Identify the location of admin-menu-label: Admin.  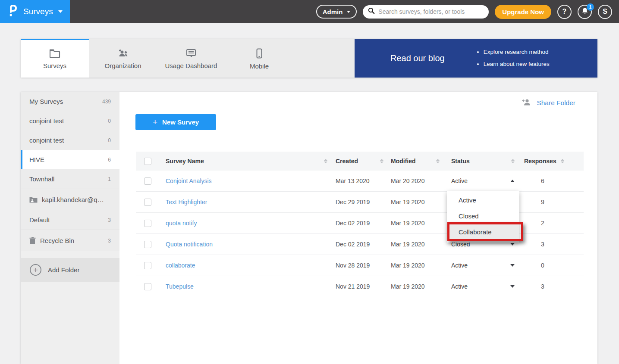
(333, 12).